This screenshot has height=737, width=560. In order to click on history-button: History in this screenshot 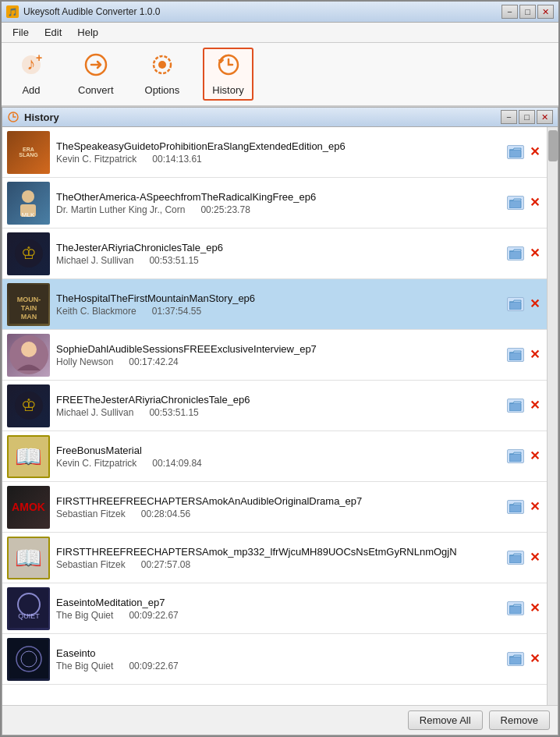, I will do `click(228, 74)`.